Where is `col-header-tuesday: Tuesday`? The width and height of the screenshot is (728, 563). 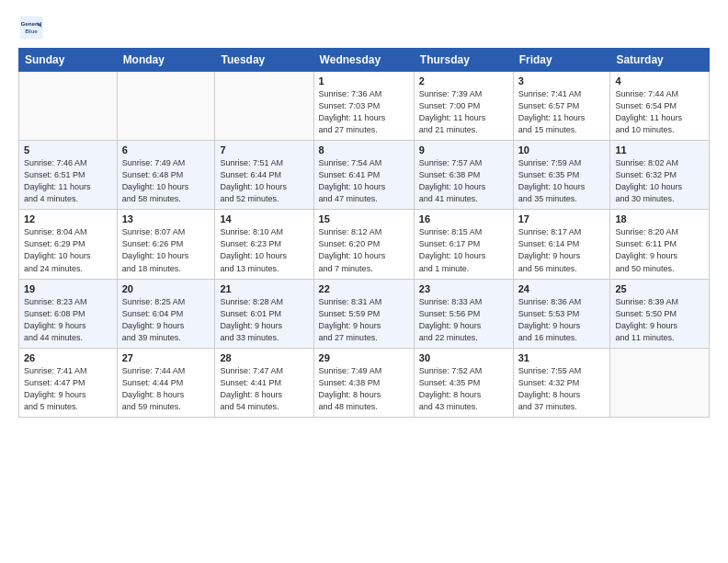 col-header-tuesday: Tuesday is located at coordinates (265, 61).